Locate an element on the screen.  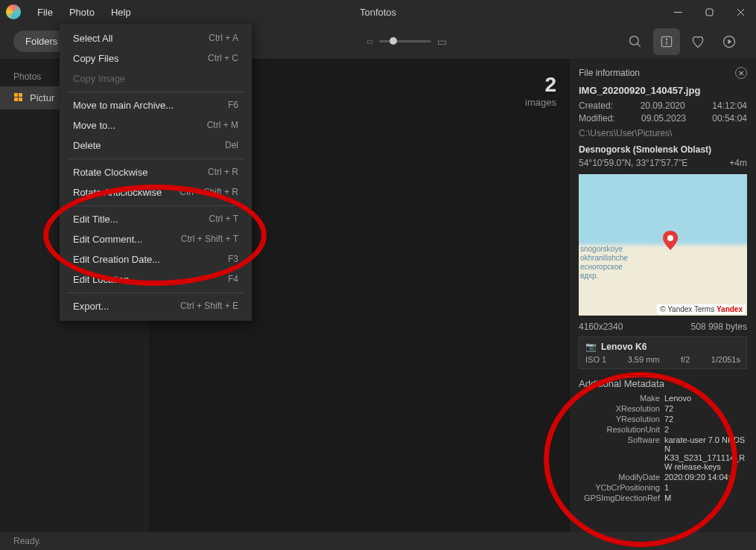
menu-help: Help is located at coordinates (121, 12).